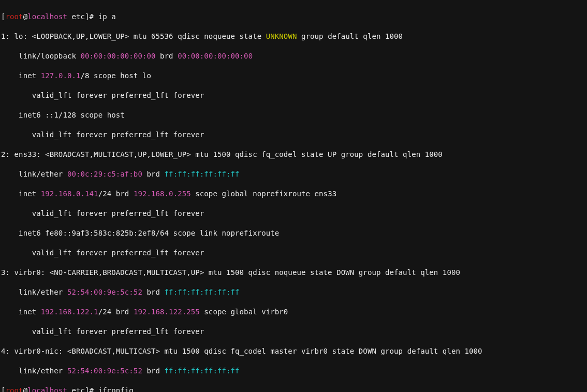  What do you see at coordinates (293, 272) in the screenshot?
I see `ipa-virbr0-header: 3: virbr0: <NO-CARRIER,BROADCAST,MULTICA…` at bounding box center [293, 272].